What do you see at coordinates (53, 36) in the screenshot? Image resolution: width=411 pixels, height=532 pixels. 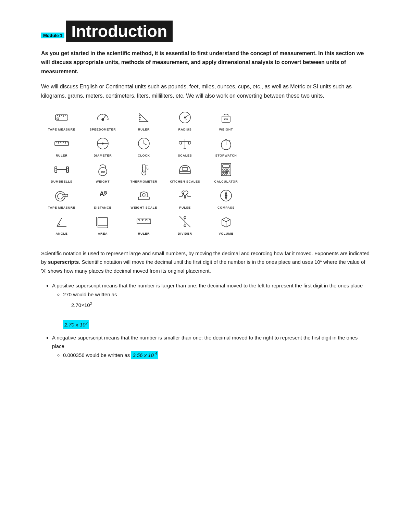 I see `module-label: Module 1` at bounding box center [53, 36].